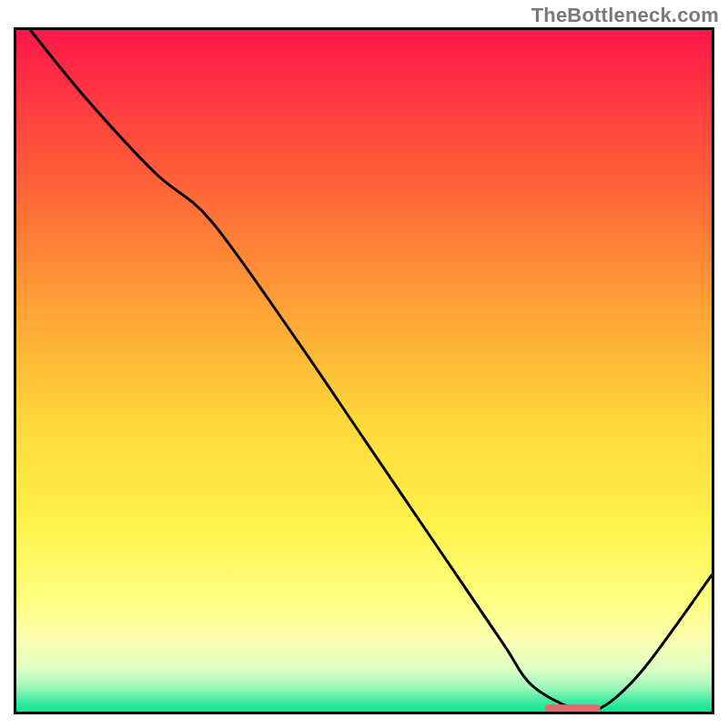  I want to click on optimal-range-marker, so click(573, 708).